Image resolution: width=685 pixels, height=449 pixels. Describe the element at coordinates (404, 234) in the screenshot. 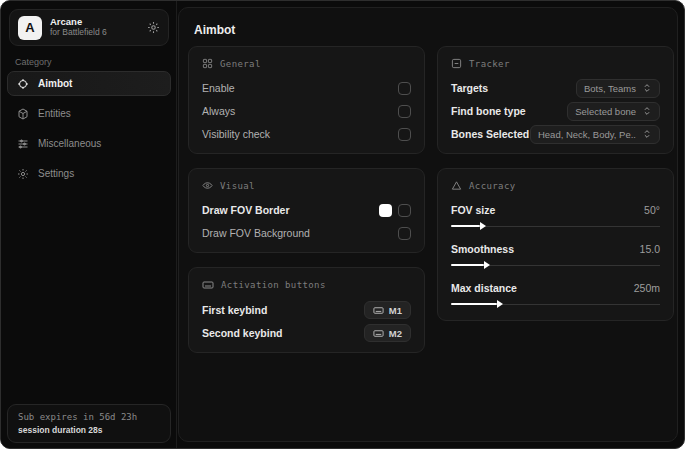

I see `draw-fov-background-checkbox` at that location.